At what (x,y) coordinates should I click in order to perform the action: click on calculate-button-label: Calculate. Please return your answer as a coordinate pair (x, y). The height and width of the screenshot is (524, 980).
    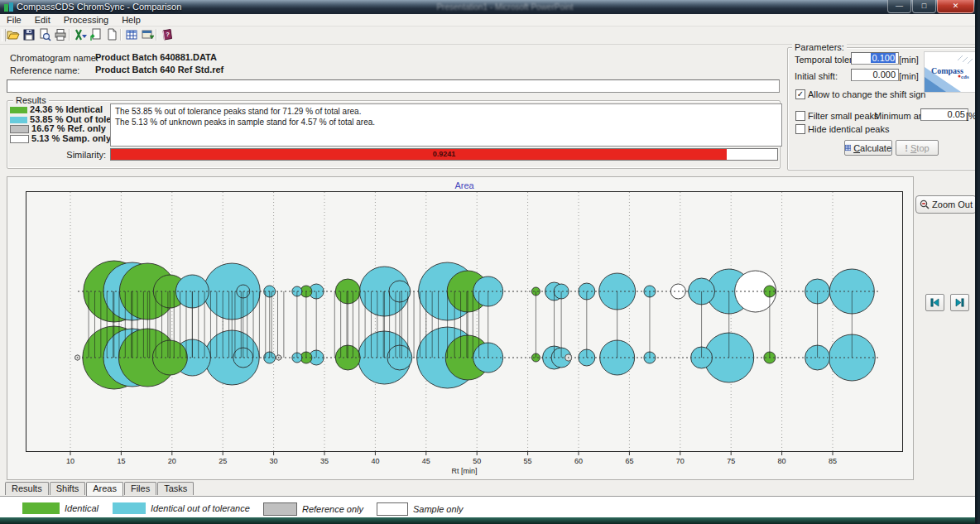
    Looking at the image, I should click on (872, 148).